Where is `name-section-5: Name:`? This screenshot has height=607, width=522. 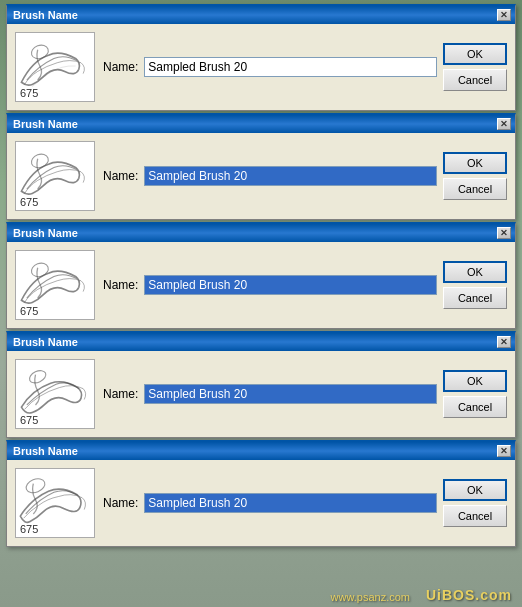
name-section-5: Name: is located at coordinates (270, 503).